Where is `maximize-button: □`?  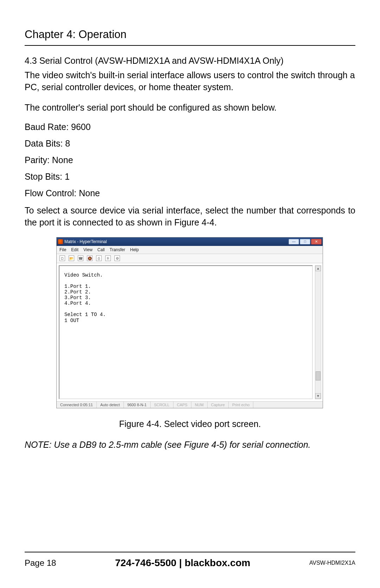
maximize-button: □ is located at coordinates (305, 242).